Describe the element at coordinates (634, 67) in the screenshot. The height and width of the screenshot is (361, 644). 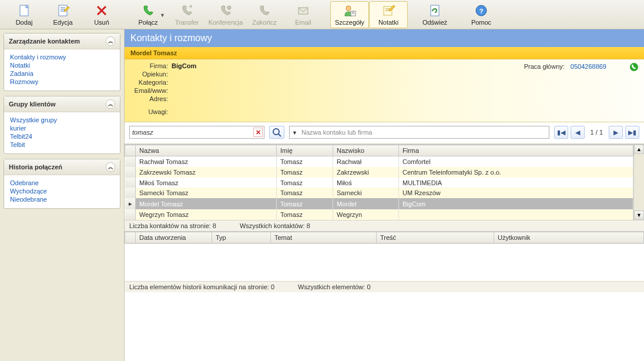
I see `phone-status-icon` at that location.